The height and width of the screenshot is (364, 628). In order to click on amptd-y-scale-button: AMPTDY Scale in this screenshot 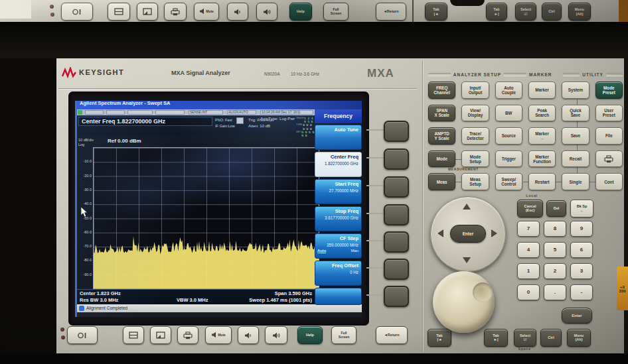, I will do `click(442, 136)`.